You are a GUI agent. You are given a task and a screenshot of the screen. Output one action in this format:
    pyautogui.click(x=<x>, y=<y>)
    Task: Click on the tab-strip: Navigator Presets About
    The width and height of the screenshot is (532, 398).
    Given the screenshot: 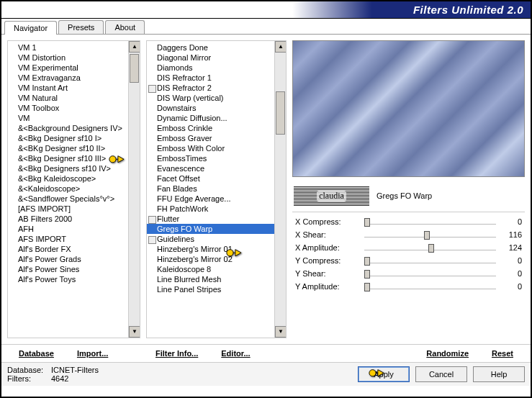 What is the action you would take?
    pyautogui.click(x=266, y=27)
    